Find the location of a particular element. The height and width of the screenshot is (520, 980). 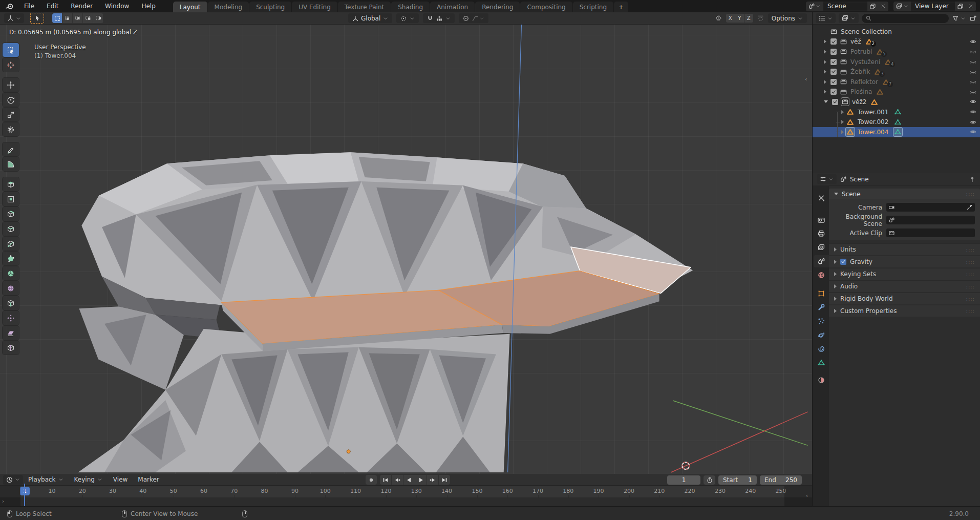

blender-logo-slot is located at coordinates (9, 6).